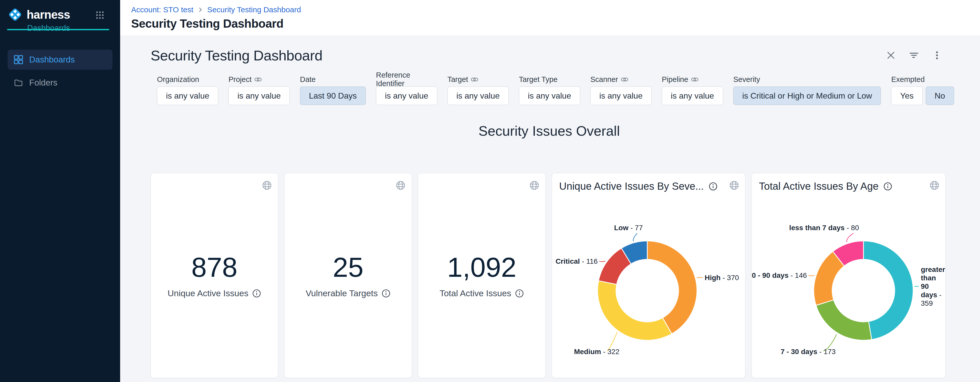  I want to click on sidebar-item-folders: Folders, so click(60, 83).